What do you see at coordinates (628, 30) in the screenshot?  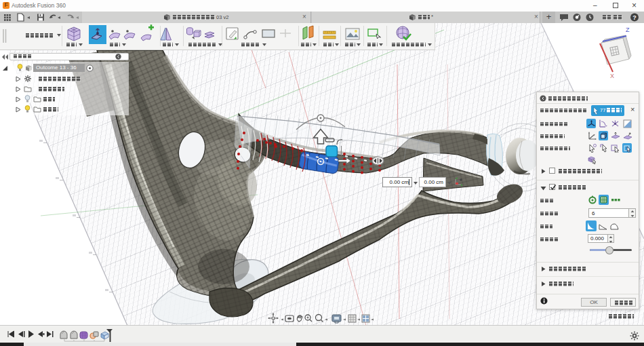 I see `svg-text: Z` at bounding box center [628, 30].